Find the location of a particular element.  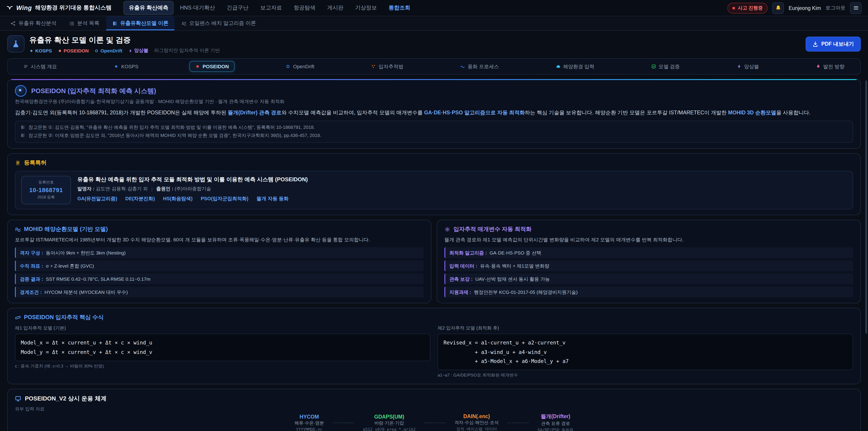

nav-item-weather: 기상정보 is located at coordinates (366, 8).